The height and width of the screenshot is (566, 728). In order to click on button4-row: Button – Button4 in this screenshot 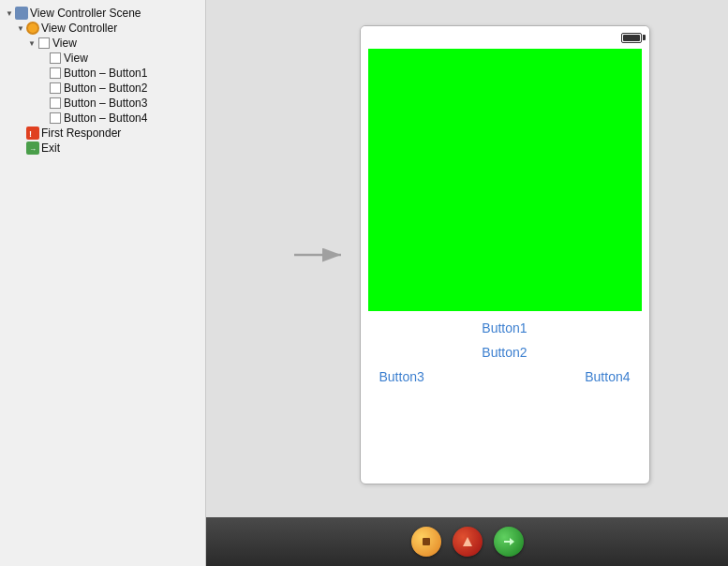, I will do `click(103, 118)`.